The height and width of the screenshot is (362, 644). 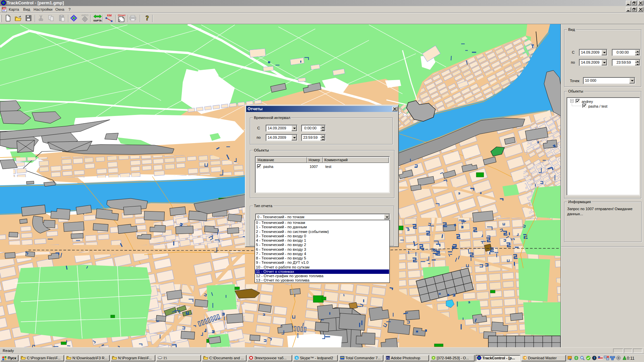 I want to click on svg-text: Отчет, so click(x=121, y=15).